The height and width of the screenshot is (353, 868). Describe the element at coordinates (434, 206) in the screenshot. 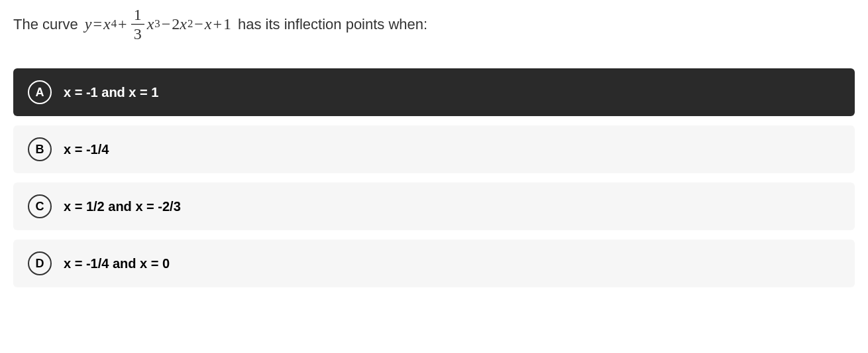

I see `option-c: C x = 1/2 and x = -2/3` at that location.